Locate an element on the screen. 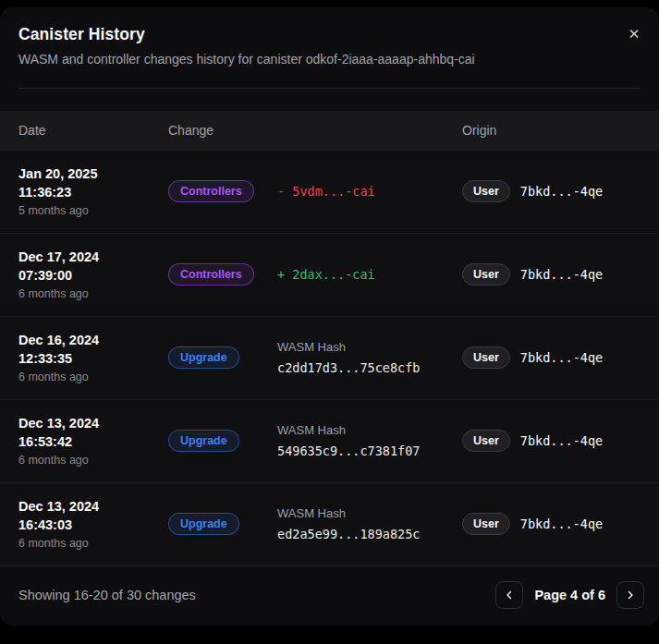  change-cell: Upgrade WASM Hash 549635c9...c7381f07 is located at coordinates (315, 441).